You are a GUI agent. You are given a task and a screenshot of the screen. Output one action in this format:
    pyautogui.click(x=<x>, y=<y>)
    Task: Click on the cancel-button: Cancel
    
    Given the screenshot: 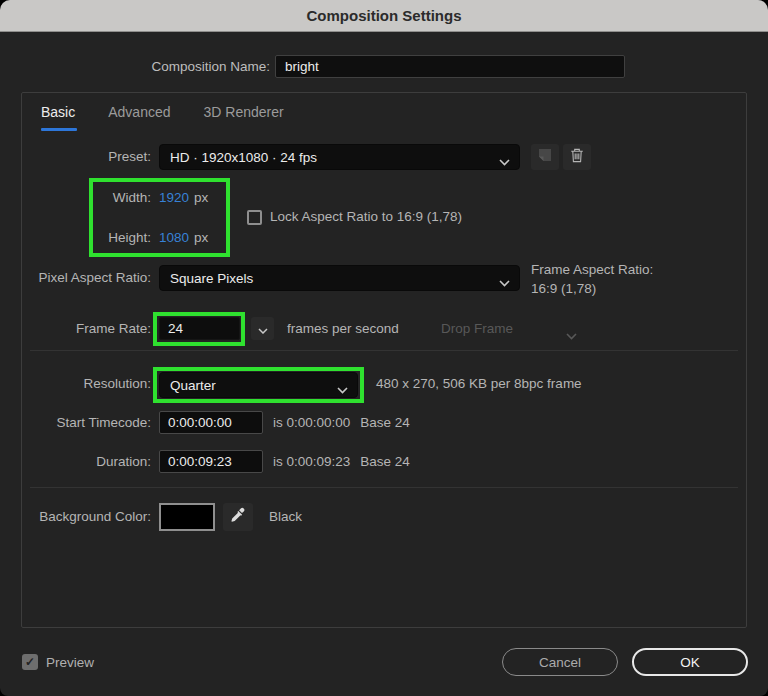 What is the action you would take?
    pyautogui.click(x=560, y=662)
    